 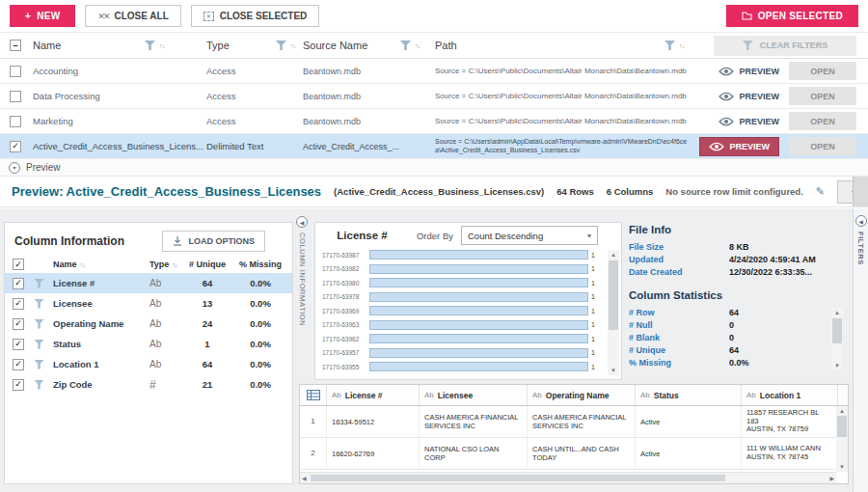 What do you see at coordinates (820, 191) in the screenshot?
I see `edit-icon: ✎` at bounding box center [820, 191].